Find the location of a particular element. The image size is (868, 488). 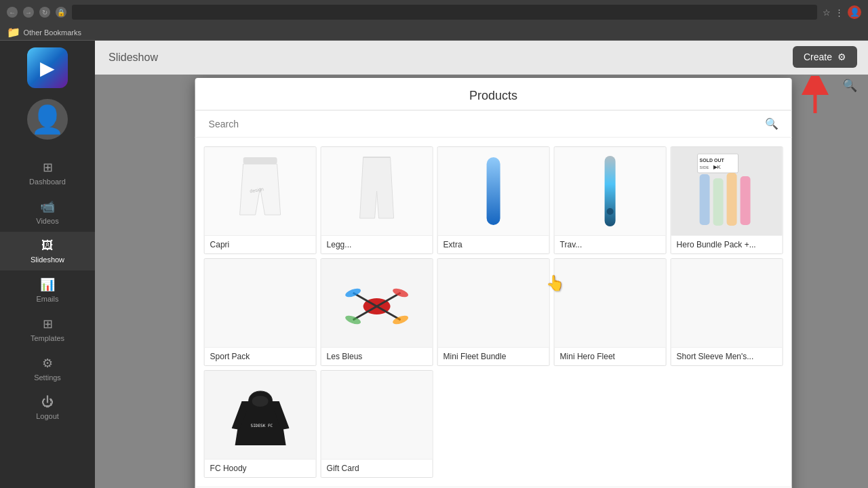

product-name-sport-pack: Sport Pack is located at coordinates (260, 357).